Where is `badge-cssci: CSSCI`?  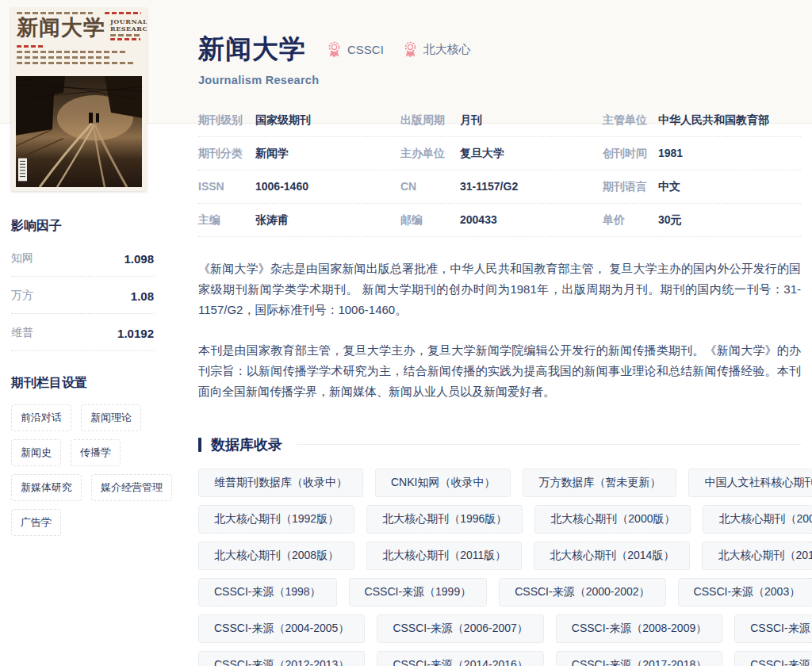
badge-cssci: CSSCI is located at coordinates (355, 49).